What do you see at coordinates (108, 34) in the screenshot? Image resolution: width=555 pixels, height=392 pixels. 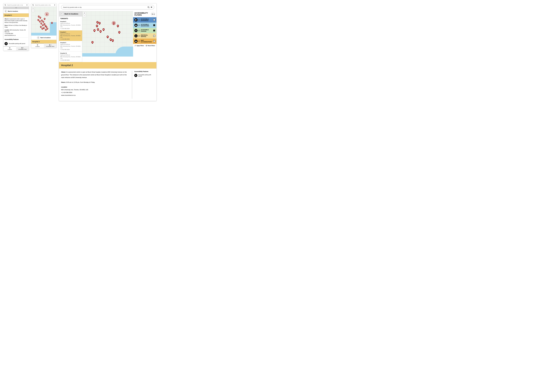 I see `map-column: + −` at bounding box center [108, 34].